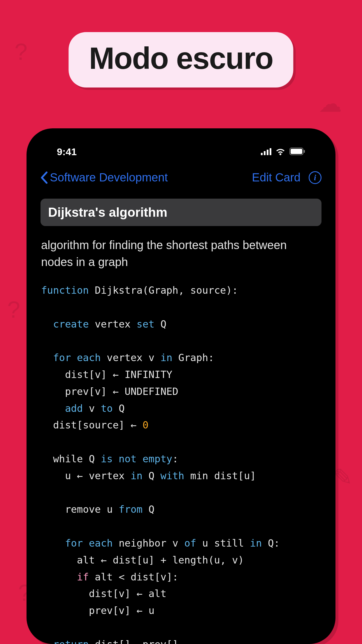  I want to click on nav-bar: Software Development Edit Card i, so click(181, 177).